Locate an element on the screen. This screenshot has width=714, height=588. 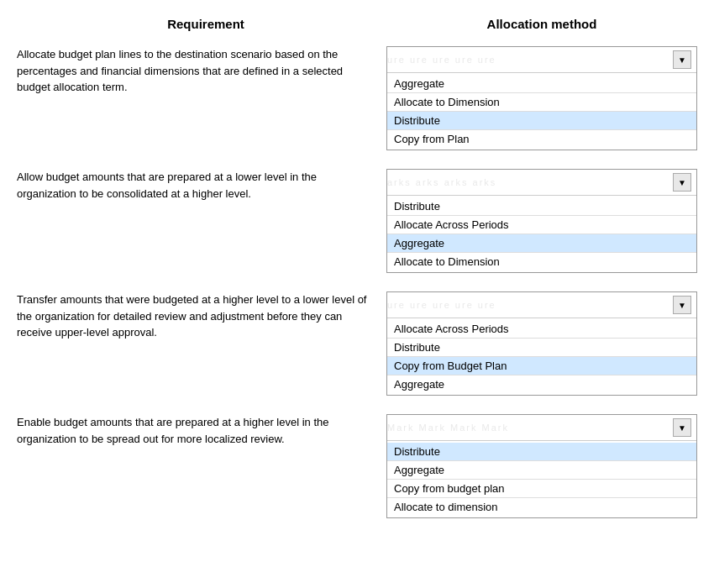
dropdown-options-2: DistributeAllocate Across PeriodsAggrega… is located at coordinates (542, 234).